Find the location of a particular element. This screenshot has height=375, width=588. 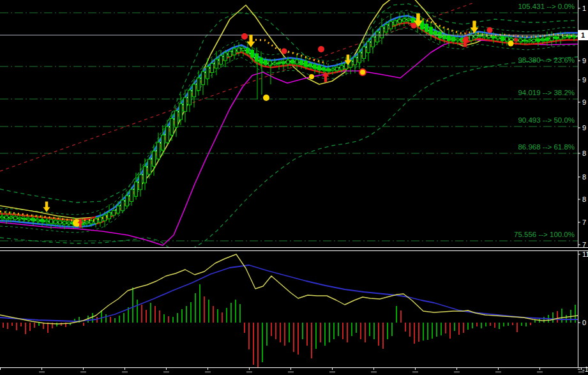

fib-level-label: 86.968 --> 61.8% is located at coordinates (547, 147).